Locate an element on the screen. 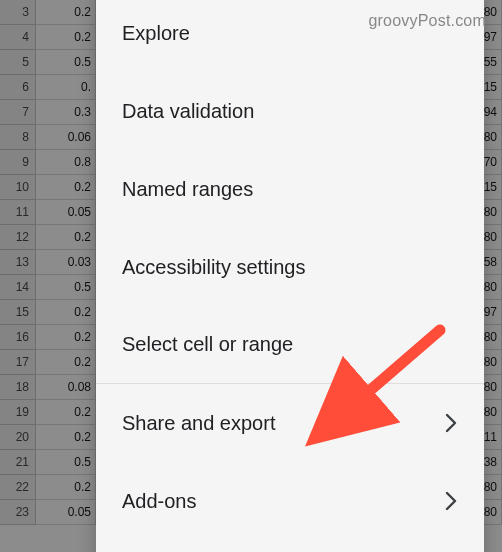  menu-item-label: Explore is located at coordinates (156, 34).